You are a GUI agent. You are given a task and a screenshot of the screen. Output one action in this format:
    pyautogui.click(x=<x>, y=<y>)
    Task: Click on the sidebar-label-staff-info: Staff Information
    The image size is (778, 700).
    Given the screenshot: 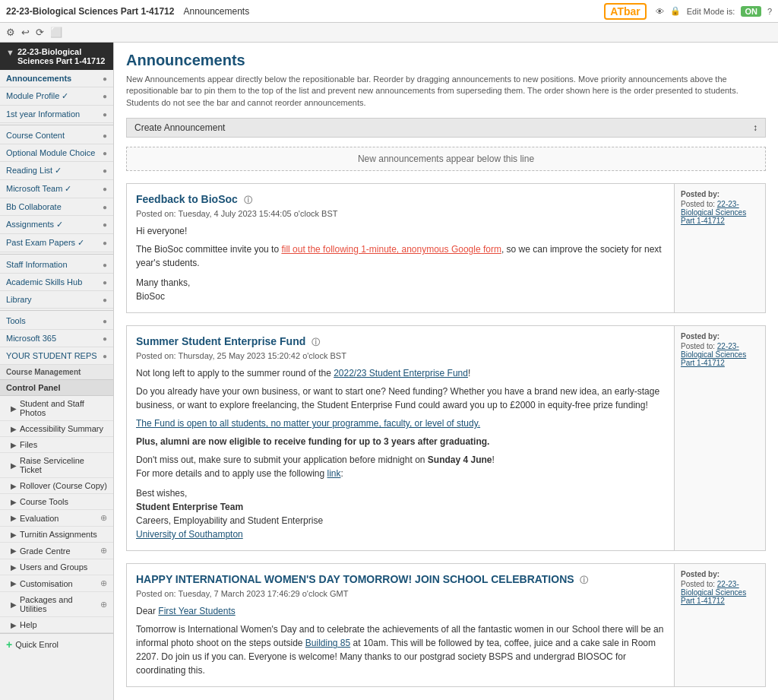 What is the action you would take?
    pyautogui.click(x=55, y=264)
    